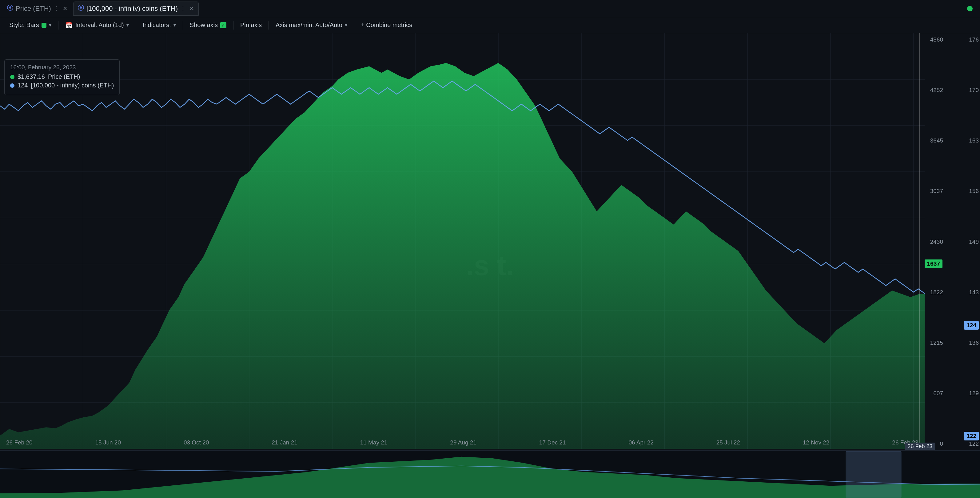  I want to click on interval-label: Interval: Auto (1d), so click(100, 25).